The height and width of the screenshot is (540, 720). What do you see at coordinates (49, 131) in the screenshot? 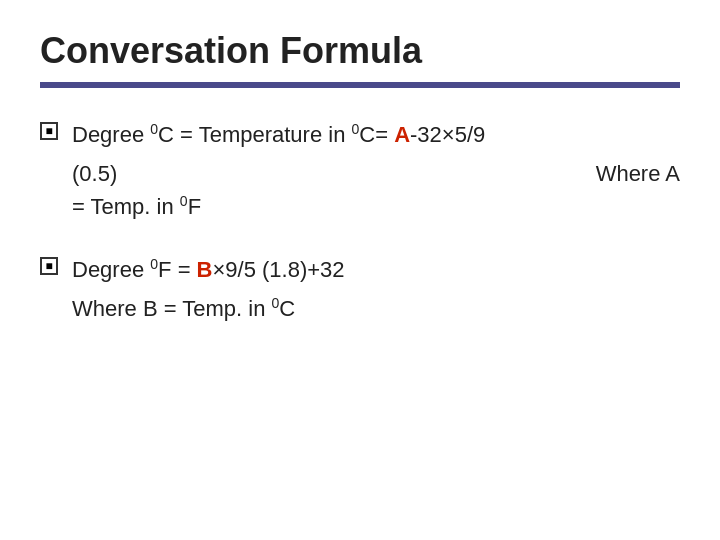
I see `checkbox-1: ■` at bounding box center [49, 131].